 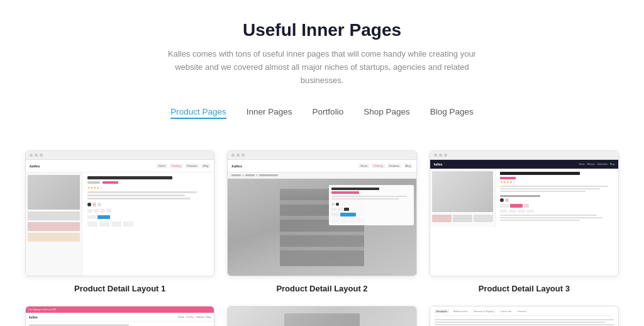 I want to click on nav-i-2: Clothing, so click(x=190, y=317).